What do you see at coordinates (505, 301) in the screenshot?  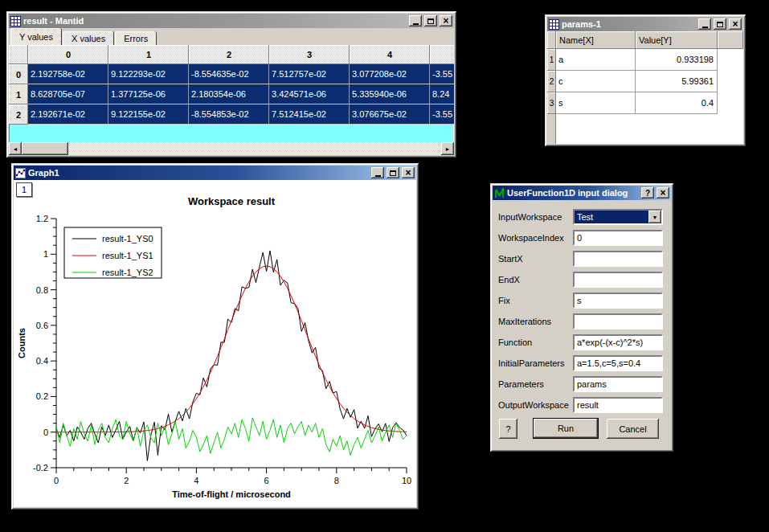 I see `field-label: Fix` at bounding box center [505, 301].